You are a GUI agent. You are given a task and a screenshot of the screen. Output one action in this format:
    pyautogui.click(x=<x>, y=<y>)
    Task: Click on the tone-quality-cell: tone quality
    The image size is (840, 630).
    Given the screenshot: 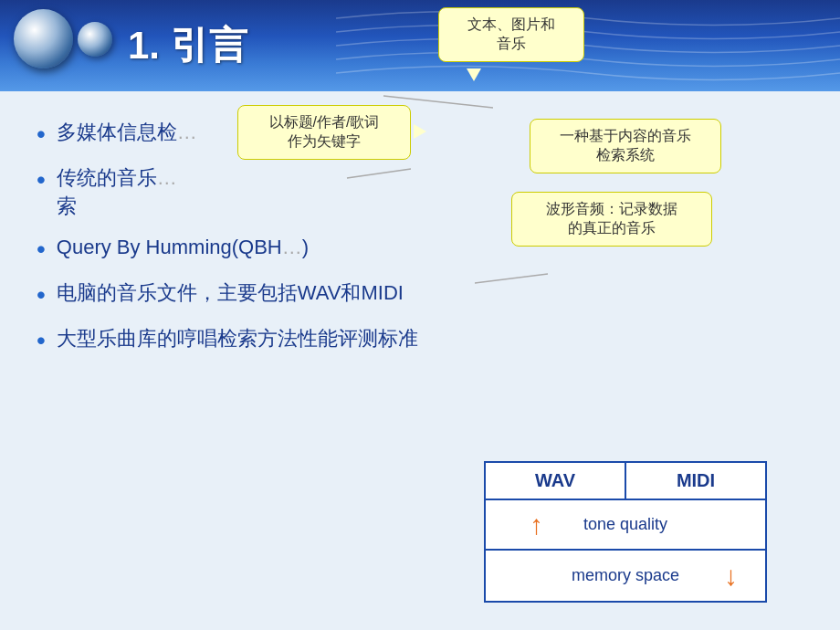 What is the action you would take?
    pyautogui.click(x=625, y=524)
    